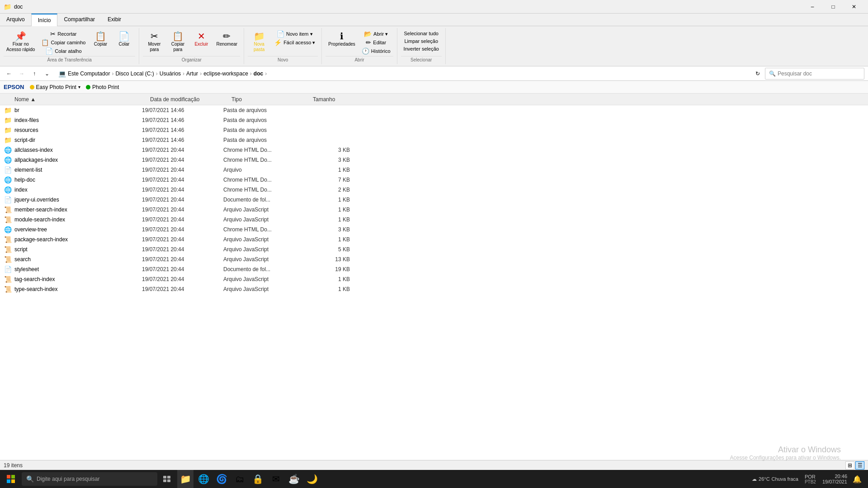  Describe the element at coordinates (9, 74) in the screenshot. I see `back-button: ←` at that location.